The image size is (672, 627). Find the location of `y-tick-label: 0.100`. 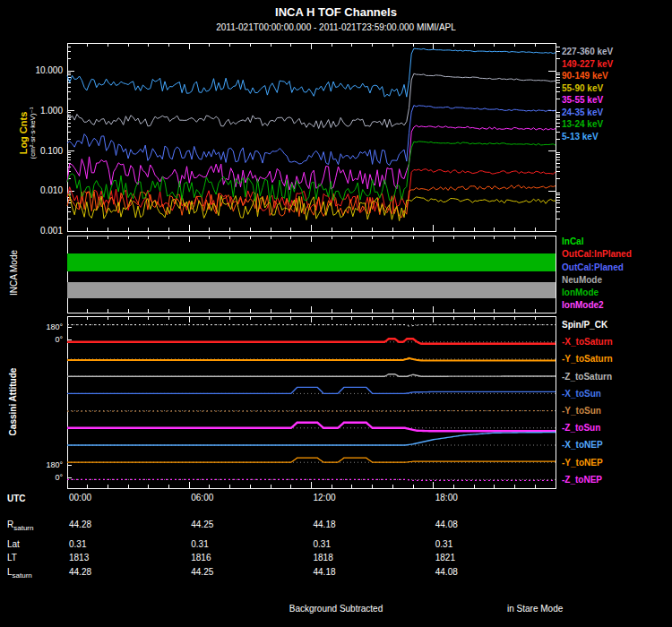

y-tick-label: 0.100 is located at coordinates (52, 150).